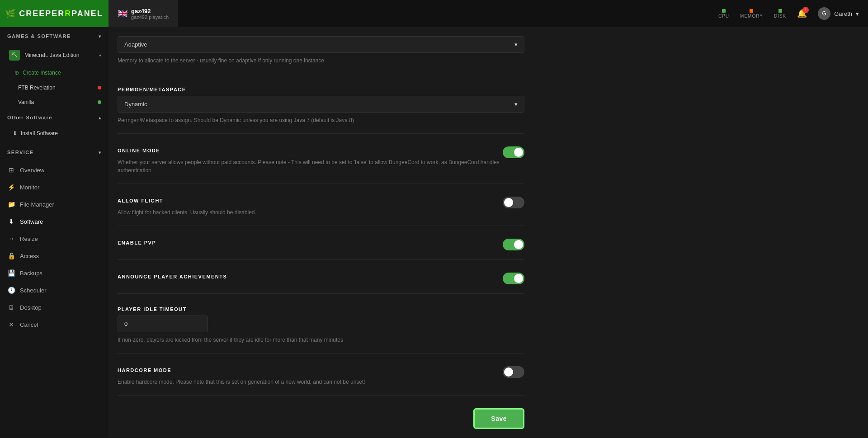 This screenshot has height=438, width=868. I want to click on allow-flight-label: ALLOW FLIGHT, so click(140, 201).